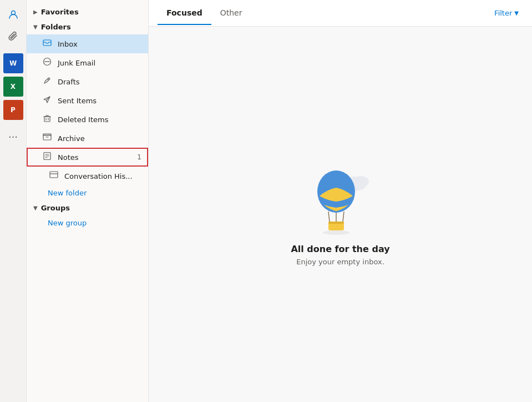  What do you see at coordinates (47, 63) in the screenshot?
I see `junk-icon` at bounding box center [47, 63].